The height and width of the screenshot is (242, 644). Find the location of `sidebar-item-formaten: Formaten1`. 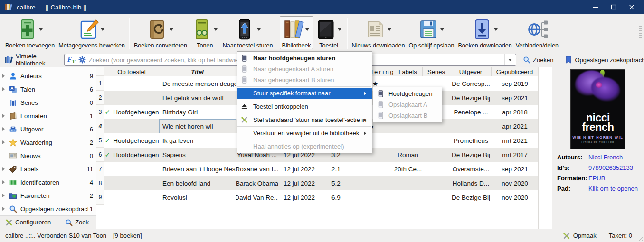

sidebar-item-formaten: Formaten1 is located at coordinates (48, 116).